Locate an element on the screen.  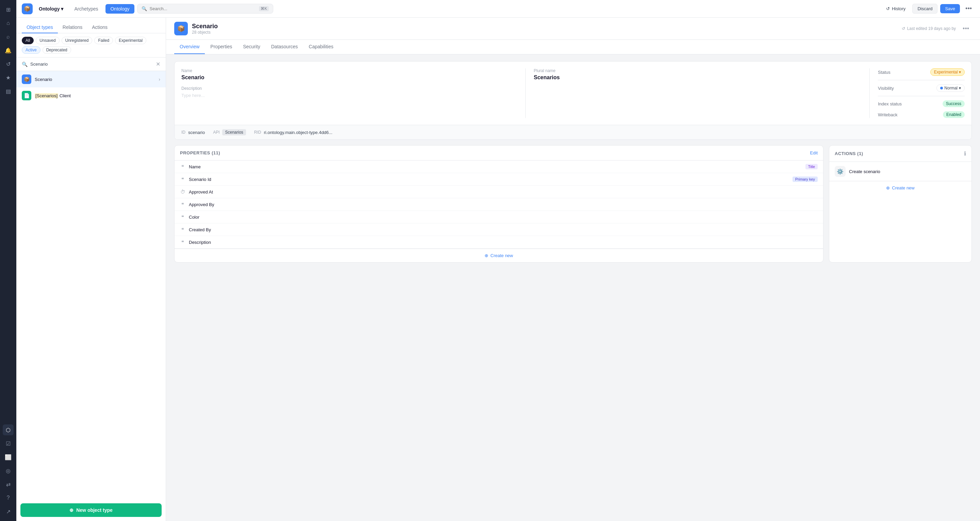
prop-color-label: Color is located at coordinates (503, 217).